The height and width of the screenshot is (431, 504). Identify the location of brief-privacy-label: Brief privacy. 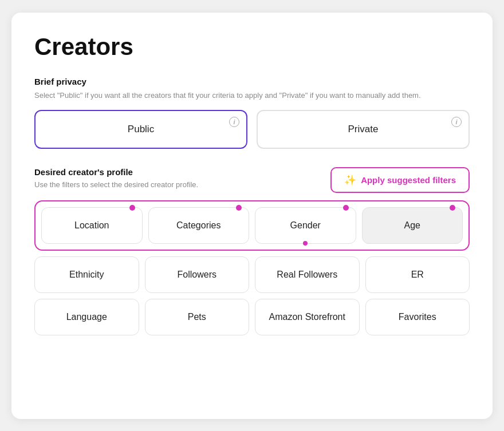
(252, 81).